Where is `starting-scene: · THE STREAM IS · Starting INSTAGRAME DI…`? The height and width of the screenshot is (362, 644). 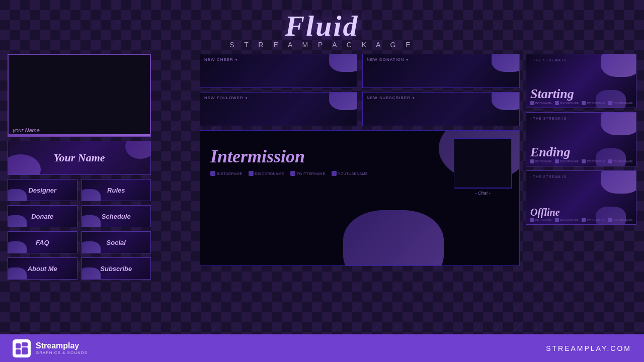 starting-scene: · THE STREAM IS · Starting INSTAGRAME DI… is located at coordinates (581, 81).